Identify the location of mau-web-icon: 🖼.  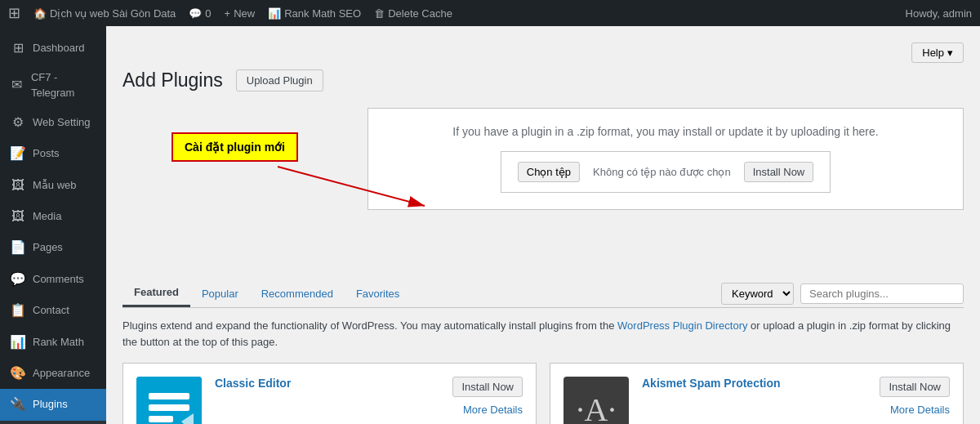
(18, 185).